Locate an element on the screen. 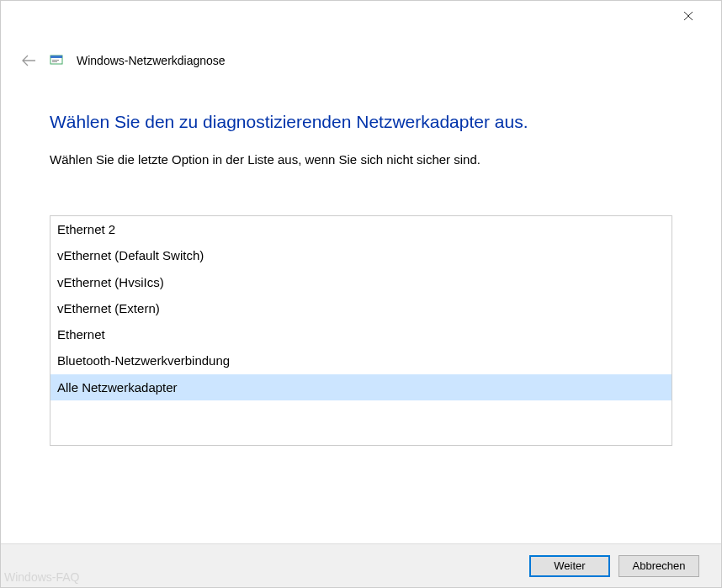 The height and width of the screenshot is (588, 722). wizard-title: Windows-Netzwerkdiagnose is located at coordinates (151, 61).